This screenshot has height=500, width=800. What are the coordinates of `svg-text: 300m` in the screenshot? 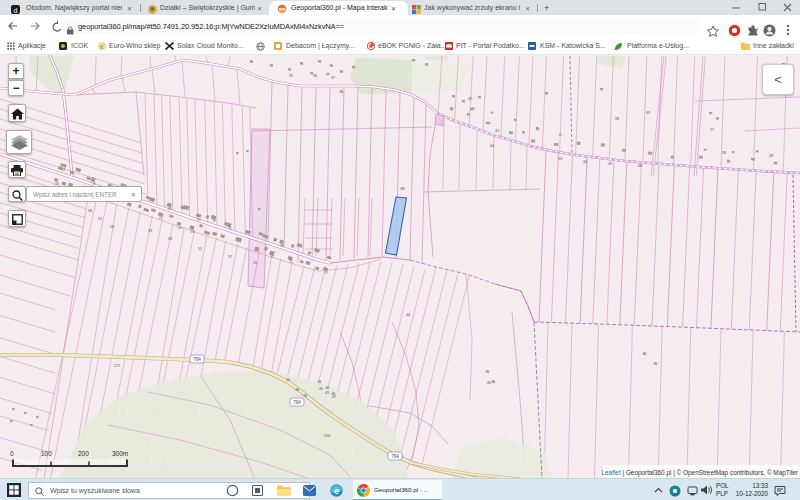 It's located at (120, 454).